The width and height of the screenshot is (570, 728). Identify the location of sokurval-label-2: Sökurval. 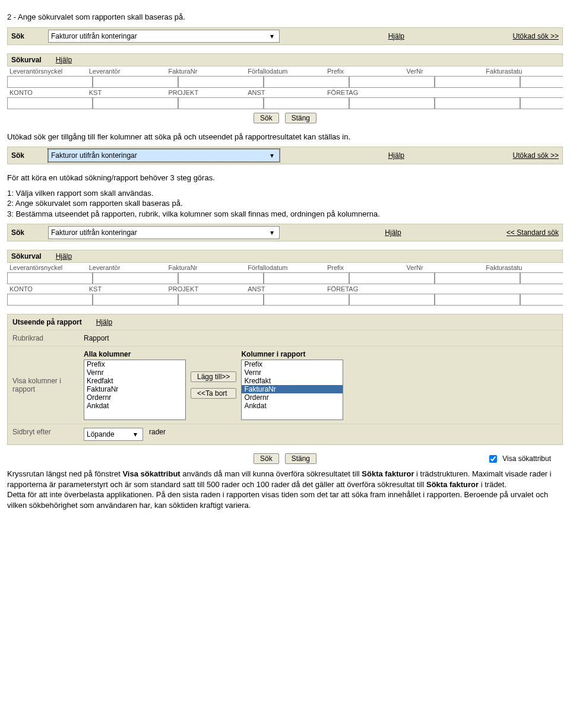
(26, 256).